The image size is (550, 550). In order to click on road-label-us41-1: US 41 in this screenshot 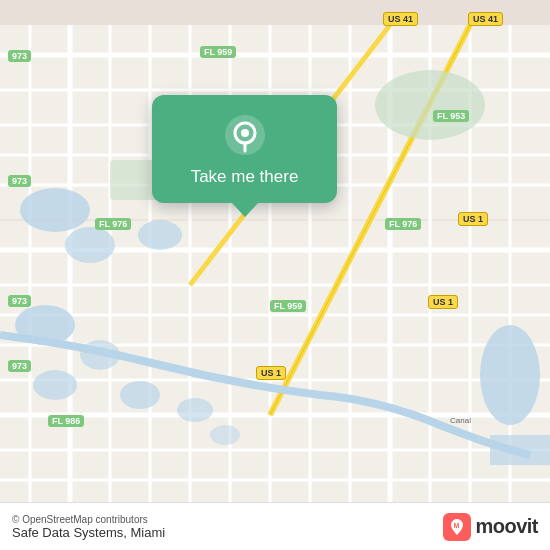, I will do `click(400, 19)`.